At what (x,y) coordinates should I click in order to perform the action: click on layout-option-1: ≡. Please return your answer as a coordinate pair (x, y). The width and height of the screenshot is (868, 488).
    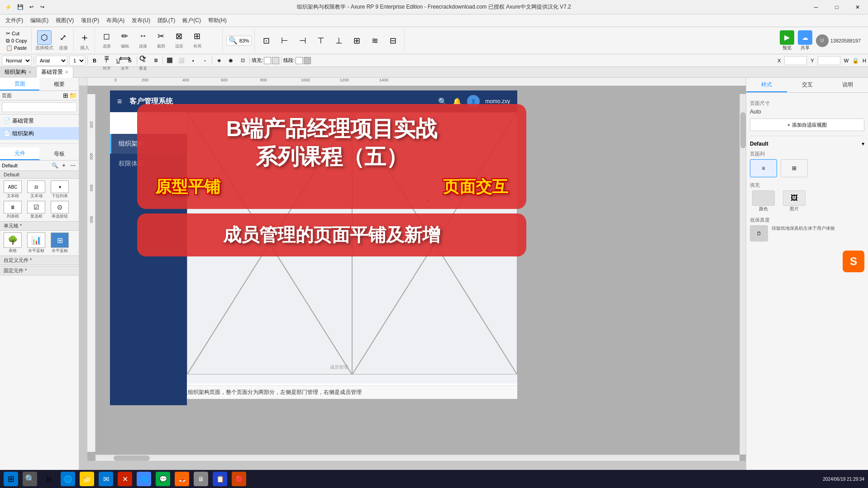
    Looking at the image, I should click on (763, 168).